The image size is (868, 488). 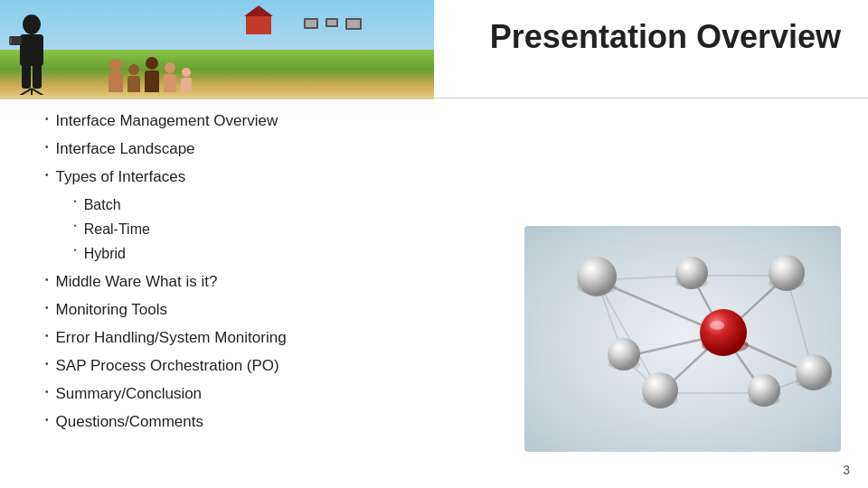 I want to click on banner-image, so click(x=217, y=50).